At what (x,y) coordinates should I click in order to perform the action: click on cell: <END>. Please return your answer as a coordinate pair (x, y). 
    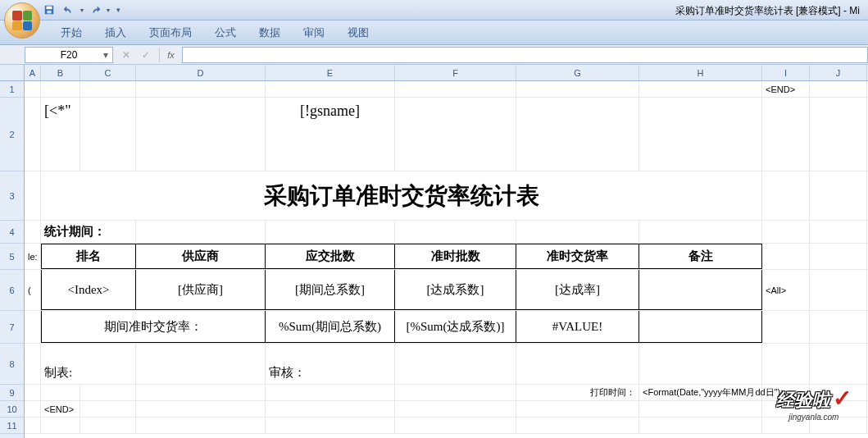
    Looking at the image, I should click on (786, 89).